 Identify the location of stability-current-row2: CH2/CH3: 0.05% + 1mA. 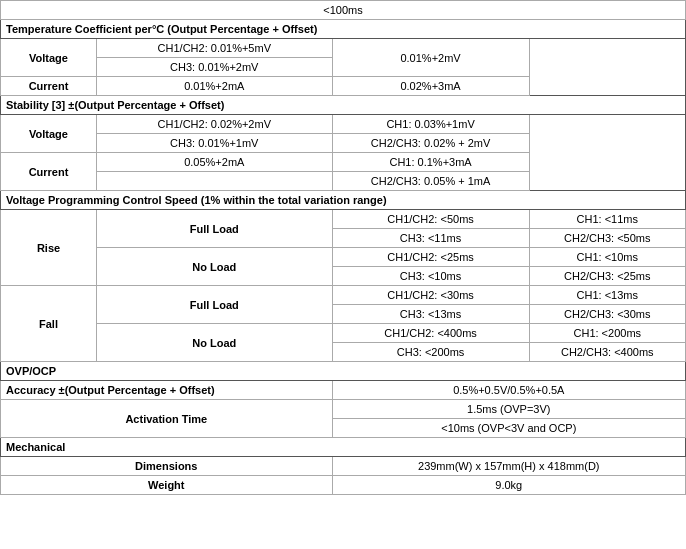
(344, 182).